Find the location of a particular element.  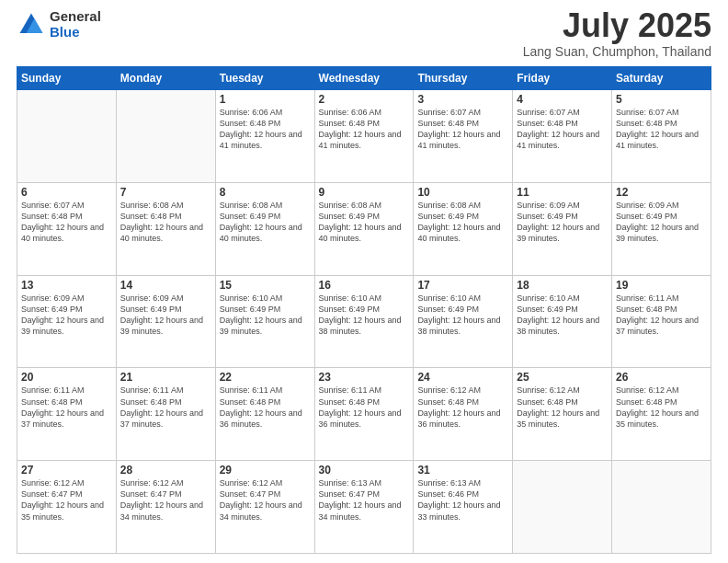

day-number: 23 is located at coordinates (364, 377).